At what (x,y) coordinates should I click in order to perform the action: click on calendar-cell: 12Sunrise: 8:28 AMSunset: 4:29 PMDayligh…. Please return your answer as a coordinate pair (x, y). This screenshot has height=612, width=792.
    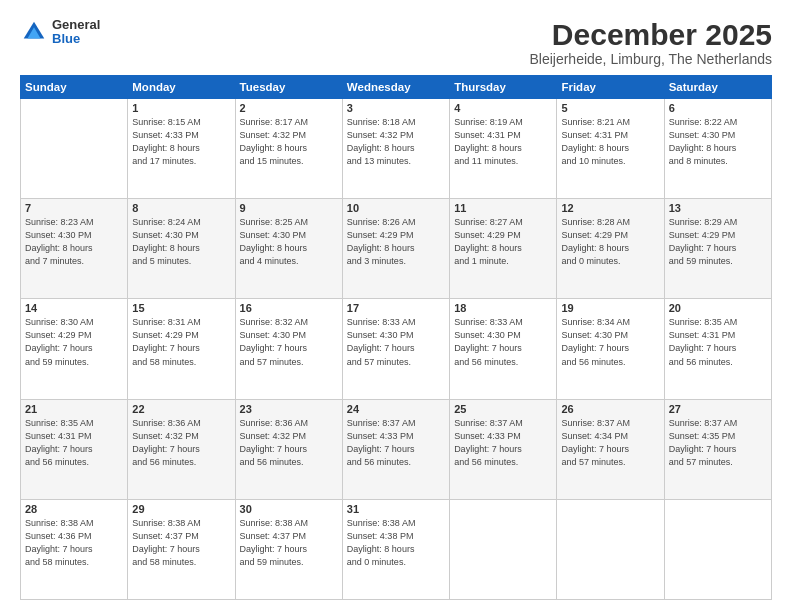
    Looking at the image, I should click on (610, 249).